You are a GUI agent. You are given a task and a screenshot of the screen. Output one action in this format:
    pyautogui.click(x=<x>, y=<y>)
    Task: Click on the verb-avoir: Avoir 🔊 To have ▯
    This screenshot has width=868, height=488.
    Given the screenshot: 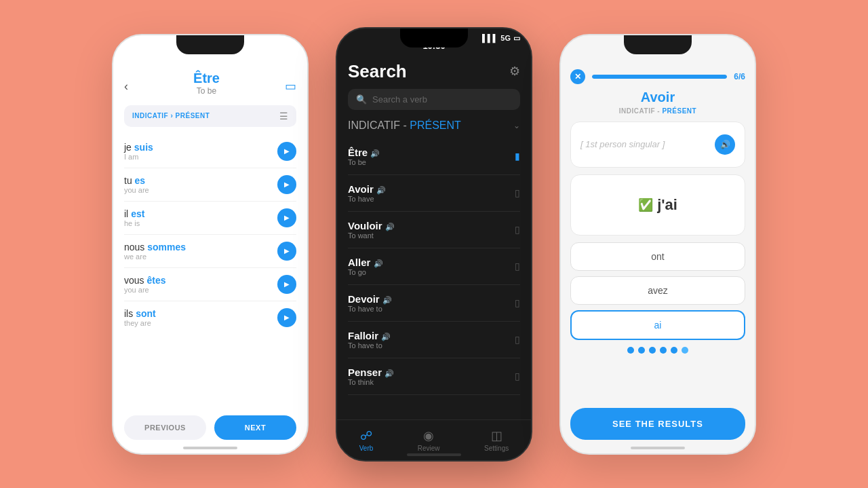 What is the action you would take?
    pyautogui.click(x=434, y=193)
    